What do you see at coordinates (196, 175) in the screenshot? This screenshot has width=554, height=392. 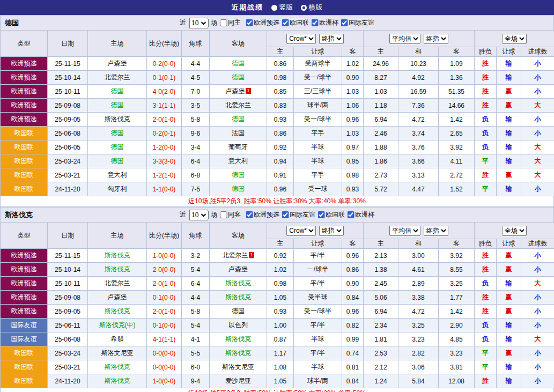 I see `corner-cell: 6-8` at bounding box center [196, 175].